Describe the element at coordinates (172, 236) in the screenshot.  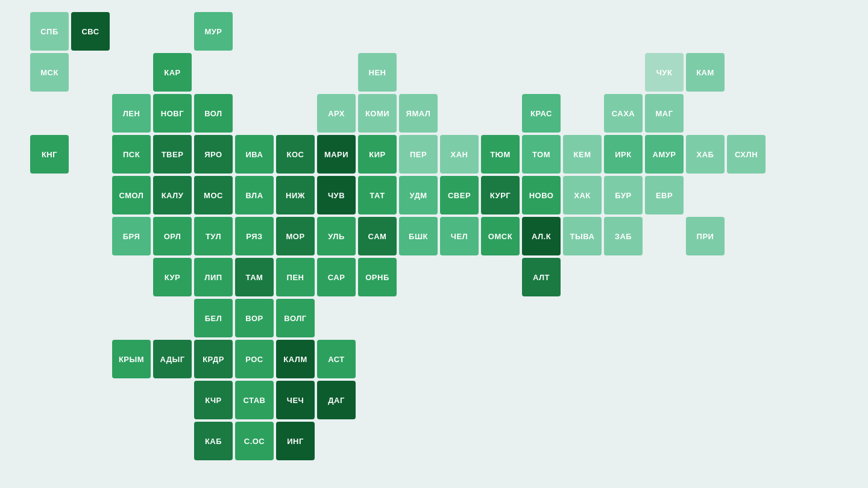
I see `region-орл: ОРЛ` at that location.